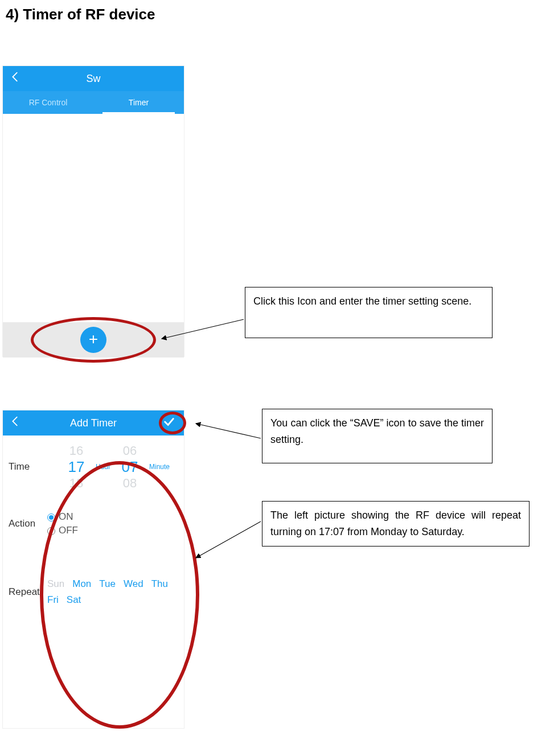 This screenshot has width=554, height=756. I want to click on minute-selected: 07, so click(130, 467).